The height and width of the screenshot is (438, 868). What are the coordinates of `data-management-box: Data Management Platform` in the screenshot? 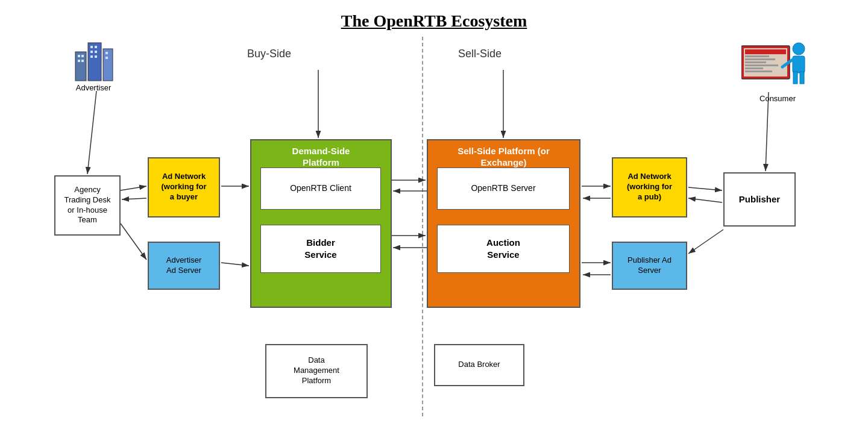 It's located at (316, 371).